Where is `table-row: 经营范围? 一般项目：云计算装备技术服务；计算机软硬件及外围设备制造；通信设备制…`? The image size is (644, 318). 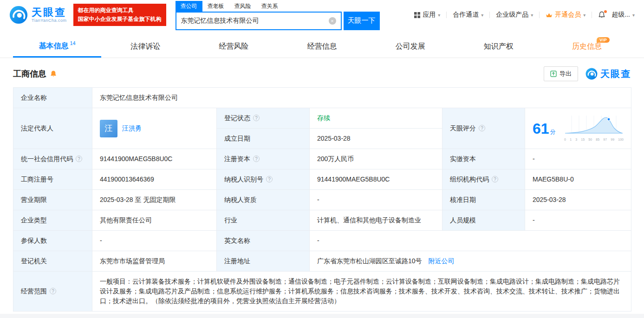 table-row: 经营范围? 一般项目：云计算装备技术服务；计算机软硬件及外围设备制造；通信设备制… is located at coordinates (322, 292).